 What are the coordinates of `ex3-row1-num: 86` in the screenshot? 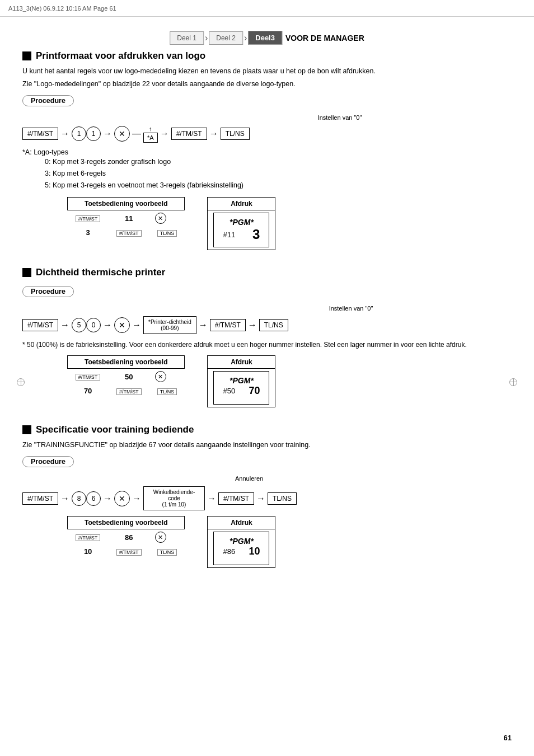 It's located at (129, 537).